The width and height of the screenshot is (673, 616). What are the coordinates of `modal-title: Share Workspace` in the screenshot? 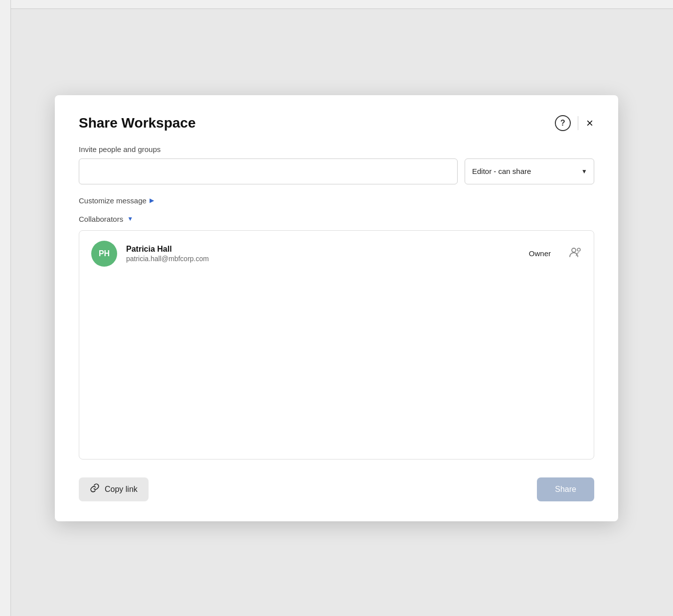 It's located at (138, 123).